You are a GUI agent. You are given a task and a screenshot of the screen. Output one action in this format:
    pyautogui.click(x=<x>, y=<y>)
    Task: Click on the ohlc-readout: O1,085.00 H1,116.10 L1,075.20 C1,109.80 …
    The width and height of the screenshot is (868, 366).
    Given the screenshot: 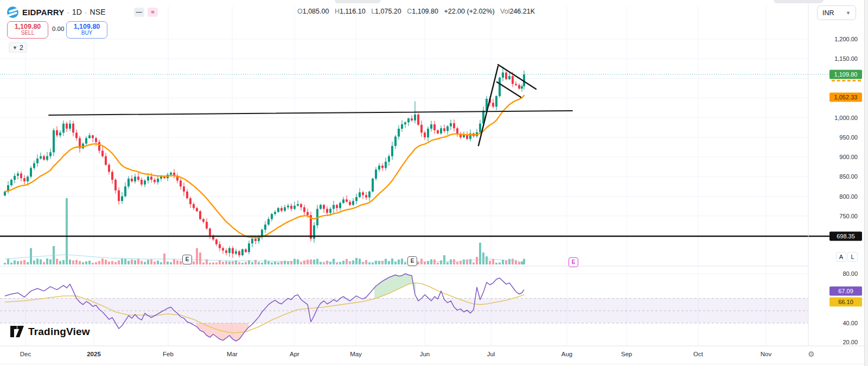 What is the action you would take?
    pyautogui.click(x=416, y=11)
    